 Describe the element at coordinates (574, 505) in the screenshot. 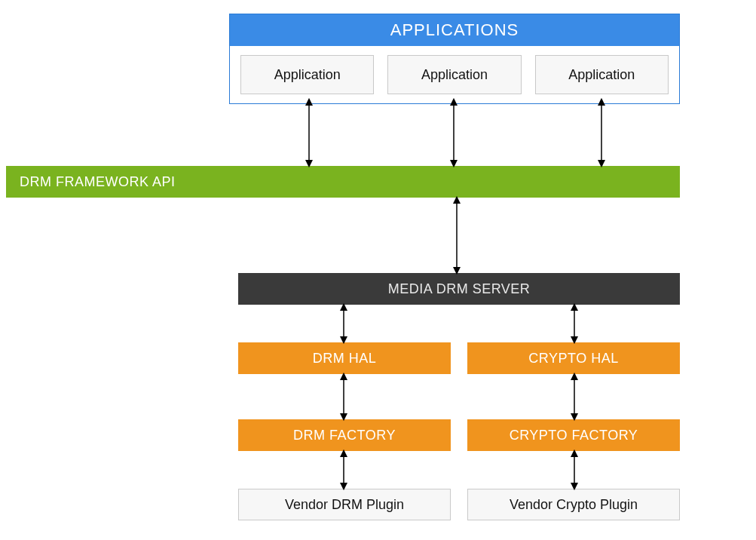

I see `vendor-crypto-plugin-box: Vendor Crypto Plugin` at that location.